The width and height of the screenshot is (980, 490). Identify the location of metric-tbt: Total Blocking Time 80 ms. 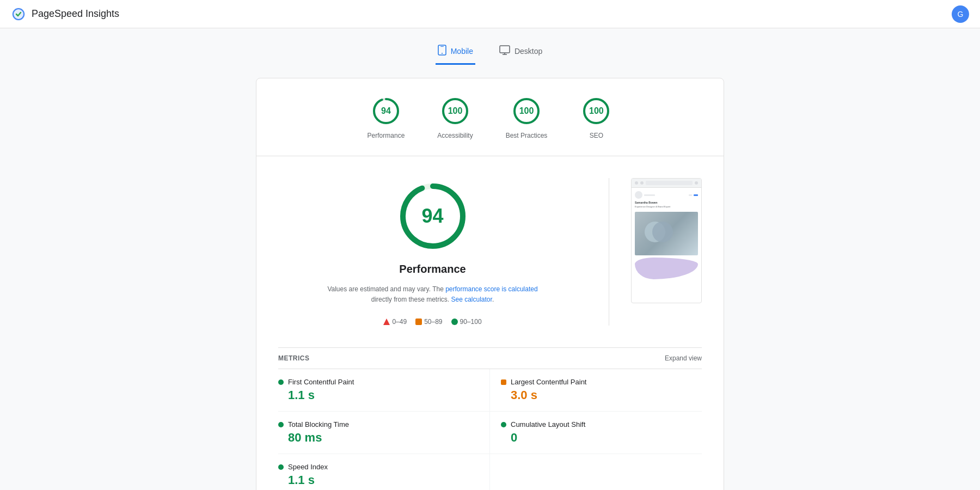
(384, 433).